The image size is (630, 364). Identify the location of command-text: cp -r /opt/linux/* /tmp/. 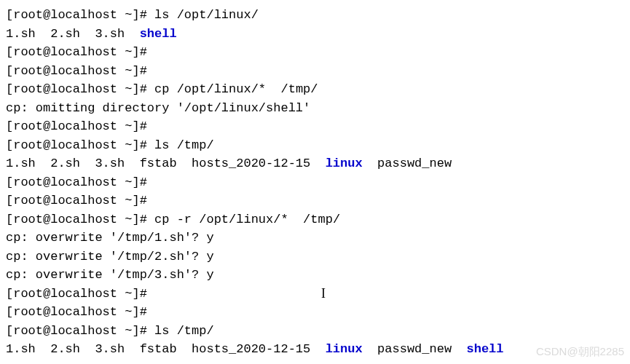
(248, 220).